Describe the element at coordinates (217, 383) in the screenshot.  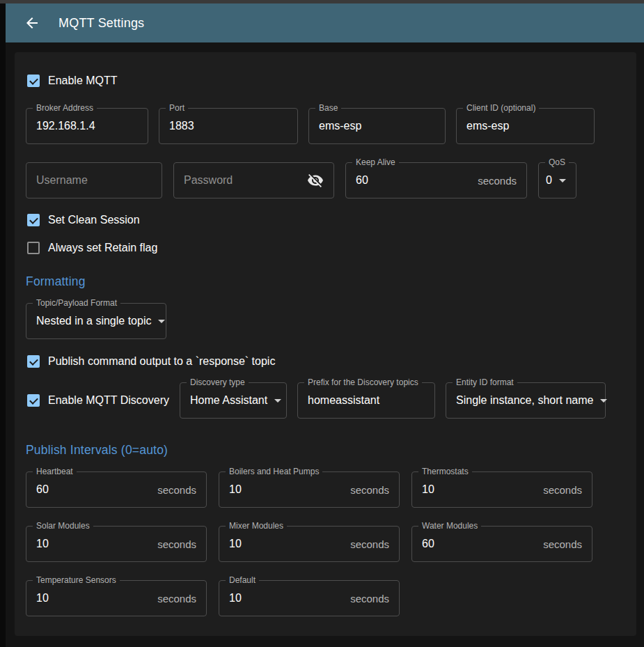
I see `field-label: Discovery type` at that location.